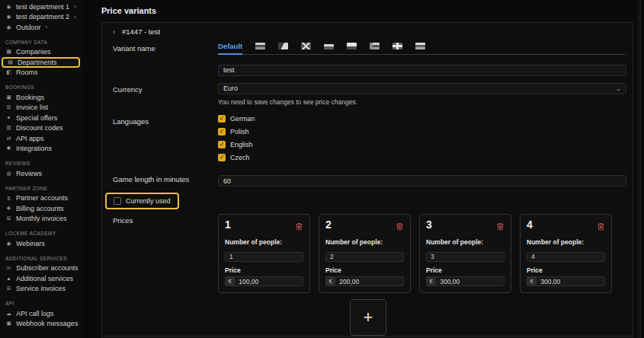  I want to click on game-length-input, so click(422, 181).